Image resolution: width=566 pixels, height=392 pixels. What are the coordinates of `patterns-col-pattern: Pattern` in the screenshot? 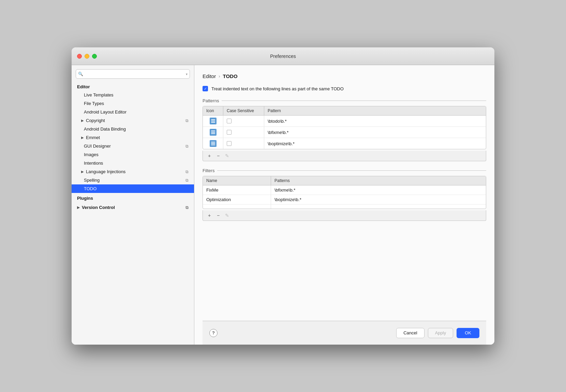 It's located at (375, 111).